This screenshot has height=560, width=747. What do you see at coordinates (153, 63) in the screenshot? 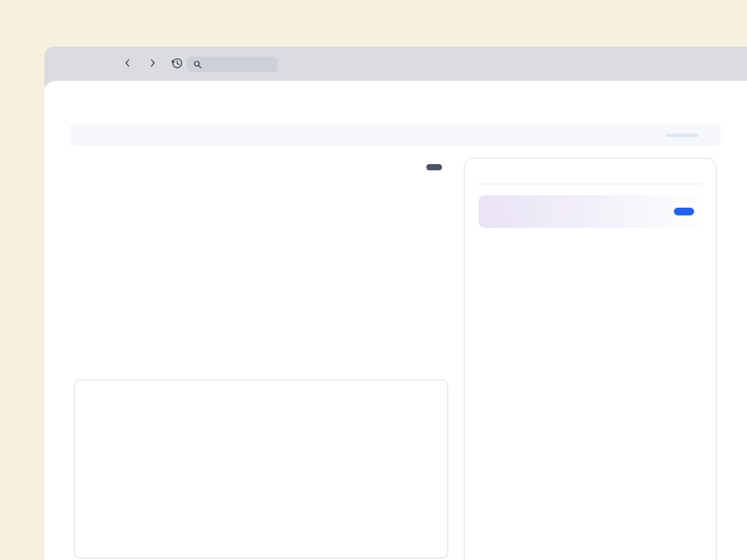
I see `chevron-right-icon` at bounding box center [153, 63].